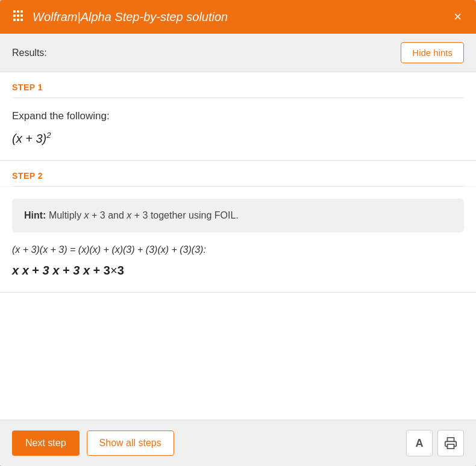 The width and height of the screenshot is (476, 466). I want to click on hint-box: Hint: Multiply x + 3 and x + 3 together …, so click(238, 216).